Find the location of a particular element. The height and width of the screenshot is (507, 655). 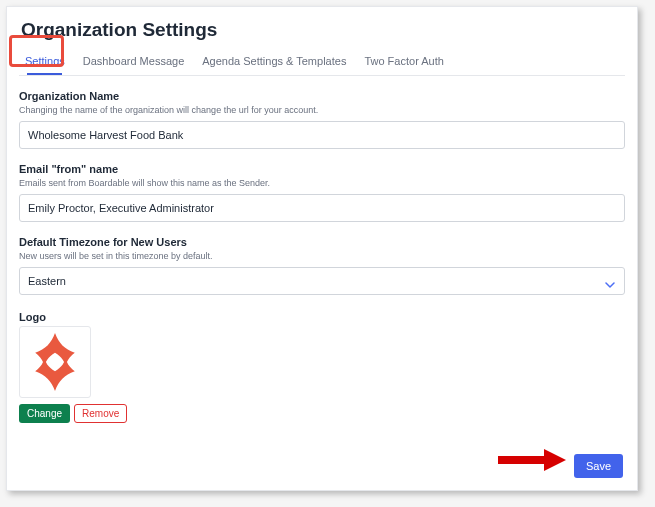

email-from-label: Email "from" name is located at coordinates (322, 169).